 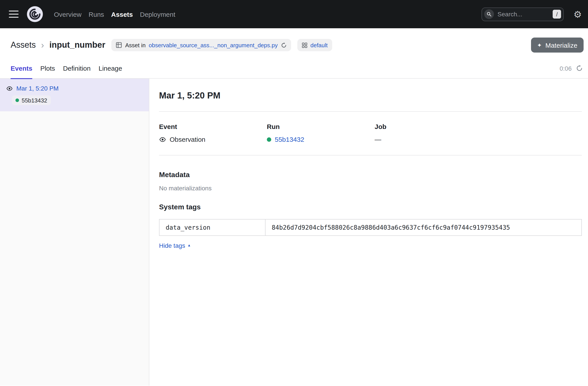 I want to click on materialize-button: ✦ Materialize, so click(x=557, y=45).